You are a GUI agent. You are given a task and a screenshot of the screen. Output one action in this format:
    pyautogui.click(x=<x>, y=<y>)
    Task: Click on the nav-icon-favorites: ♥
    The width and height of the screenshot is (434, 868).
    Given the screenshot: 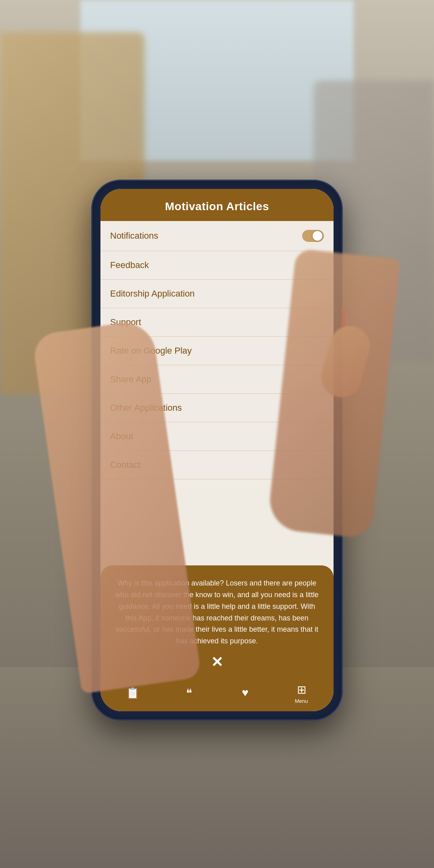 What is the action you would take?
    pyautogui.click(x=245, y=693)
    